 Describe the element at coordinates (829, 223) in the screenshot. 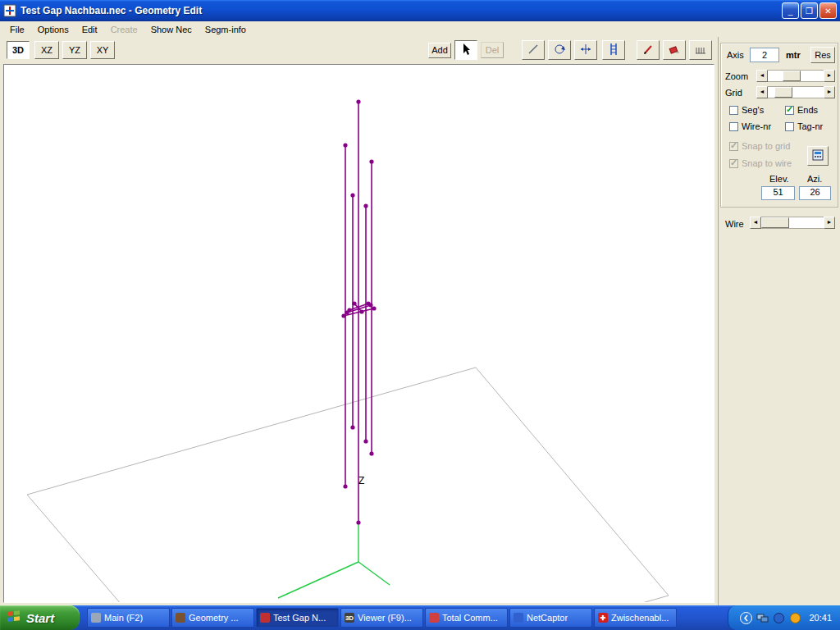

I see `wire-scroll-right-icon: ►` at that location.